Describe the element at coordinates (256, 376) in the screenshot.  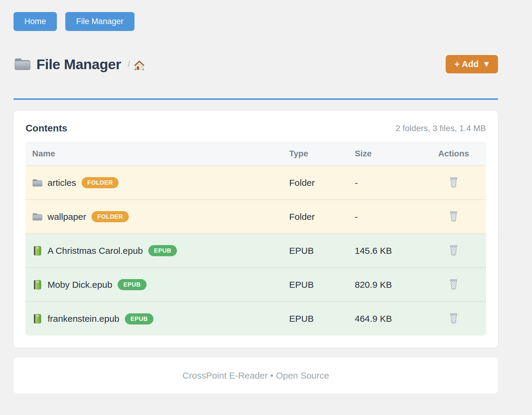
I see `footer-text: CrossPoint E-Reader • Open Source` at that location.